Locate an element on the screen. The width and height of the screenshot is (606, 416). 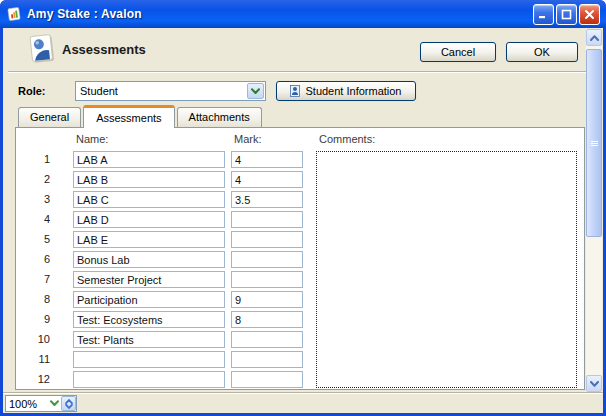
scrollbar-thumb is located at coordinates (594, 143).